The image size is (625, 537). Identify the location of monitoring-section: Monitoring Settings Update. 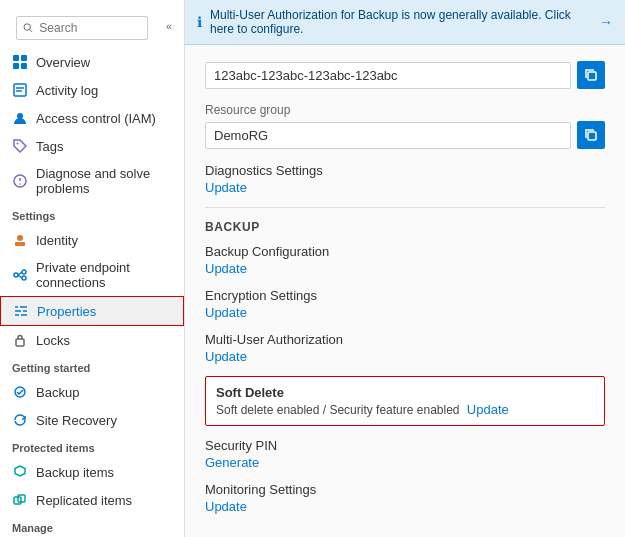
(405, 498).